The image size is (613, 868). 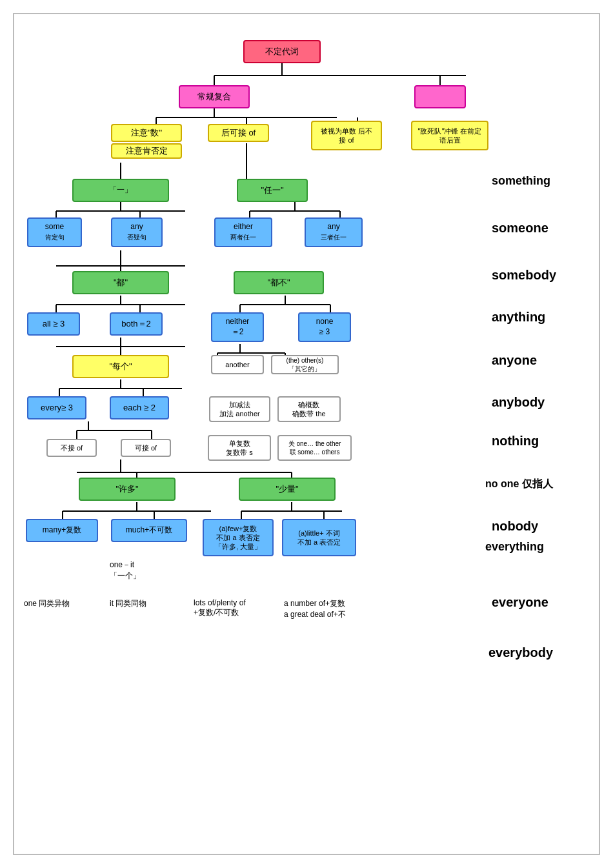 I want to click on every-node: every≥ 3, so click(x=57, y=408).